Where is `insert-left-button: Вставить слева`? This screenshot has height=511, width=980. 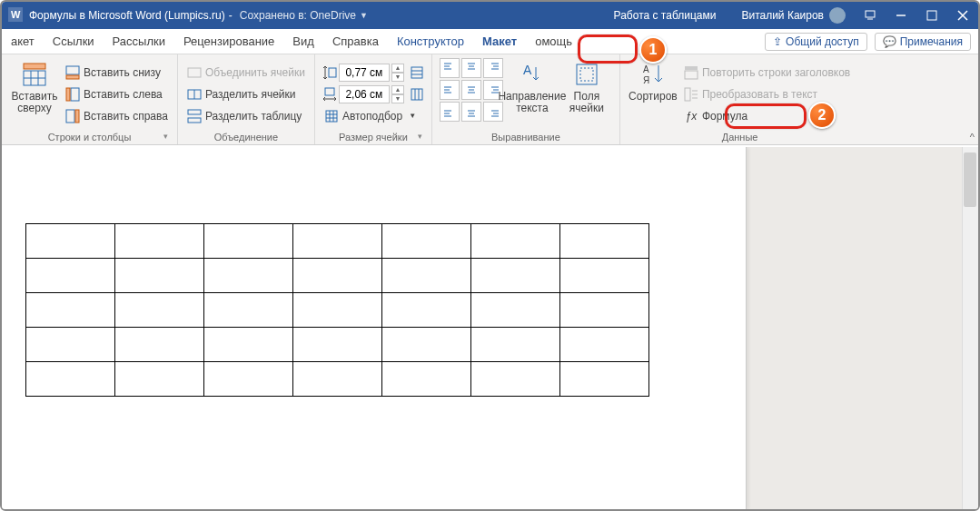
insert-left-button: Вставить слева is located at coordinates (116, 94).